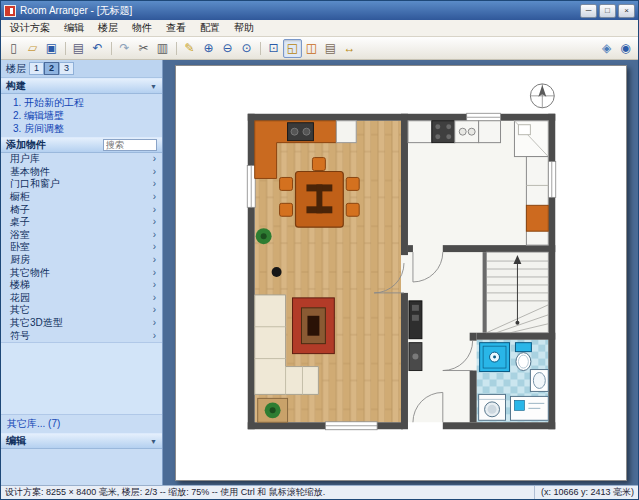 The image size is (639, 500). What do you see at coordinates (130, 145) in the screenshot?
I see `search-input` at bounding box center [130, 145].